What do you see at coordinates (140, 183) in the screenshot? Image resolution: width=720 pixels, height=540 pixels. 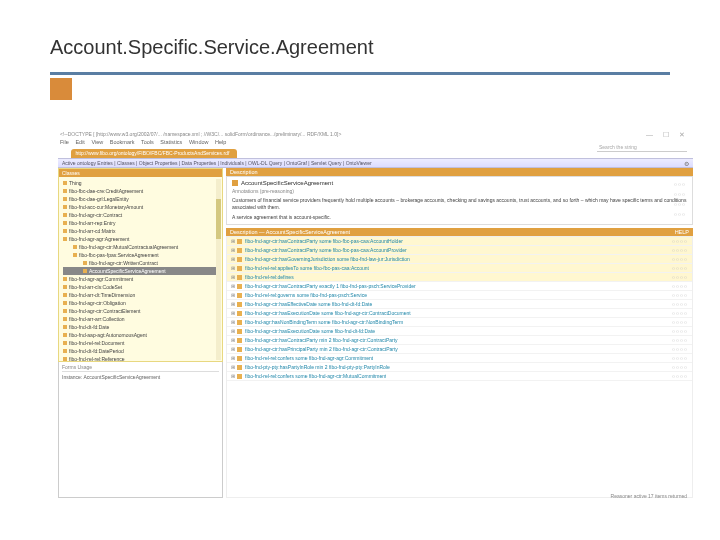 I see `tree-item: Thing` at bounding box center [140, 183].